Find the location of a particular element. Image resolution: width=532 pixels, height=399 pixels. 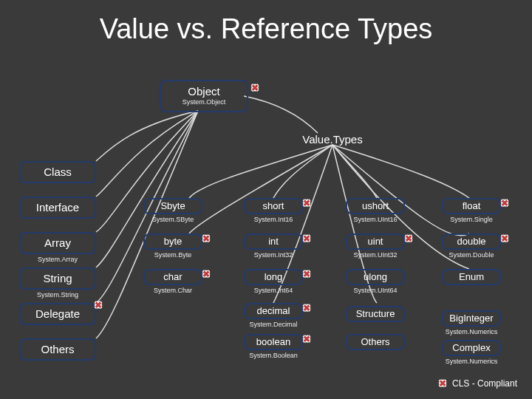

node-int-system: System.Int32 is located at coordinates (273, 255).